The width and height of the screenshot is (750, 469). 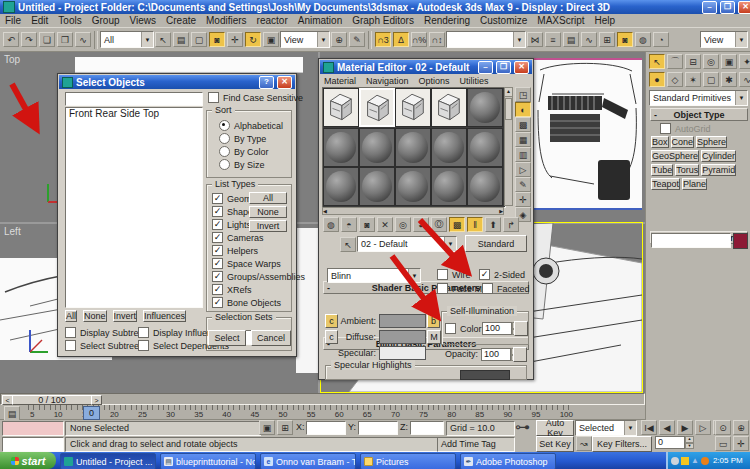 I want to click on self-illum-map-button, so click(x=521, y=328).